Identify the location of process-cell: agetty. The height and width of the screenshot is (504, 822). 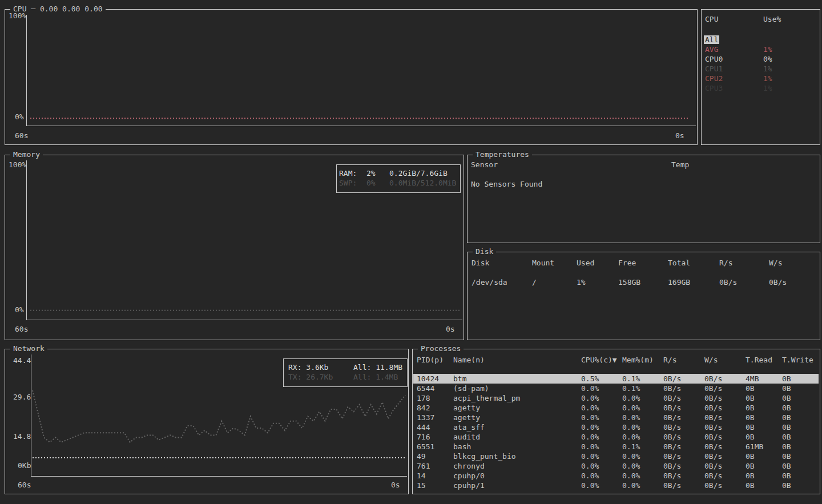
(467, 408).